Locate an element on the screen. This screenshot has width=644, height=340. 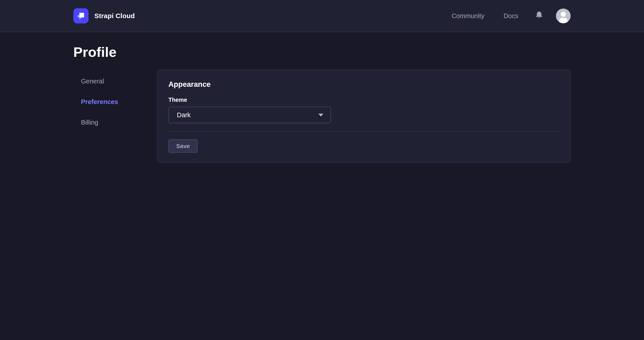
chevron-down-icon is located at coordinates (321, 115).